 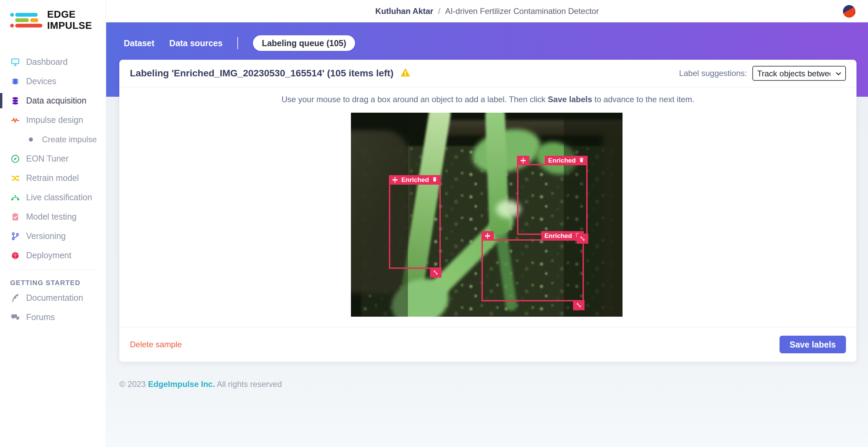 I want to click on instruction-post: to advance to the next item., so click(x=643, y=99).